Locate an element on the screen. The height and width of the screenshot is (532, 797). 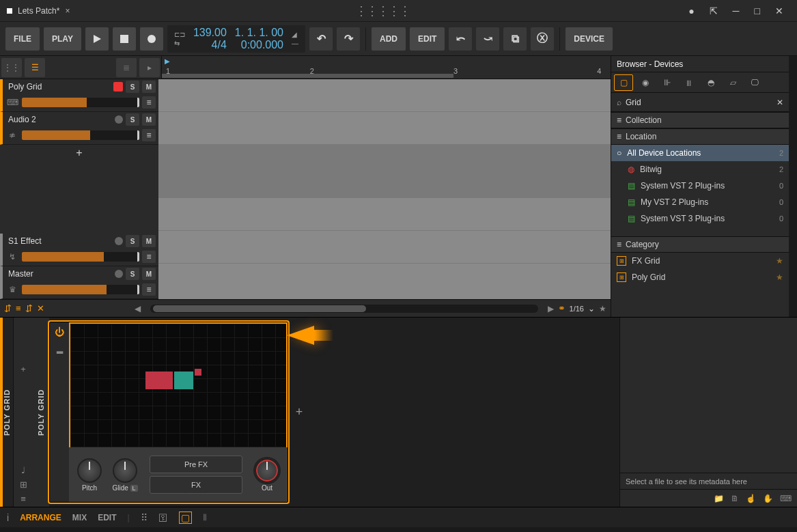
metronome-icons: ◢ — is located at coordinates (295, 39).